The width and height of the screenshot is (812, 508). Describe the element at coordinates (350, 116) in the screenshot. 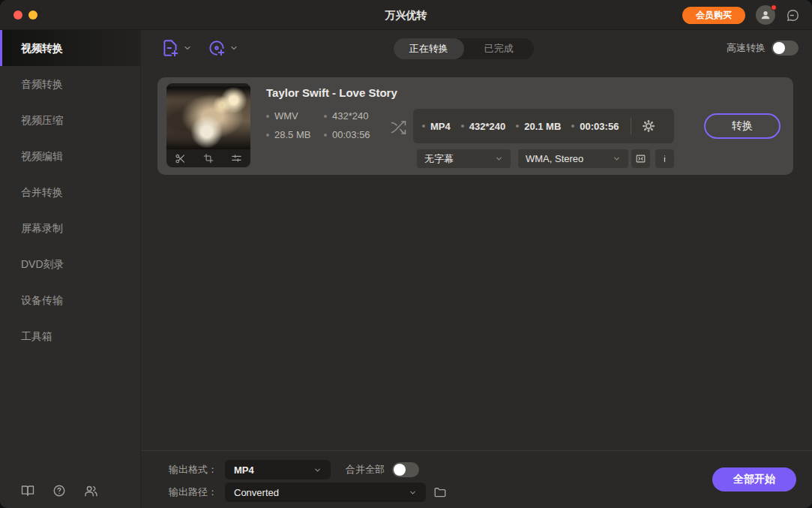

I see `source-resolution: 432*240` at that location.